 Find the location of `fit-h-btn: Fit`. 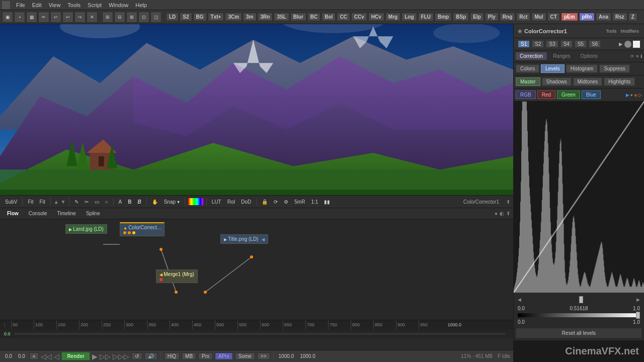

fit-h-btn: Fit is located at coordinates (42, 202).